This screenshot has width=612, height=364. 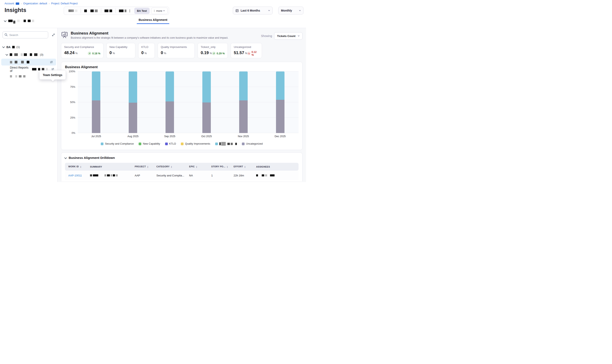 I want to click on legend-label: KTLO, so click(x=173, y=144).